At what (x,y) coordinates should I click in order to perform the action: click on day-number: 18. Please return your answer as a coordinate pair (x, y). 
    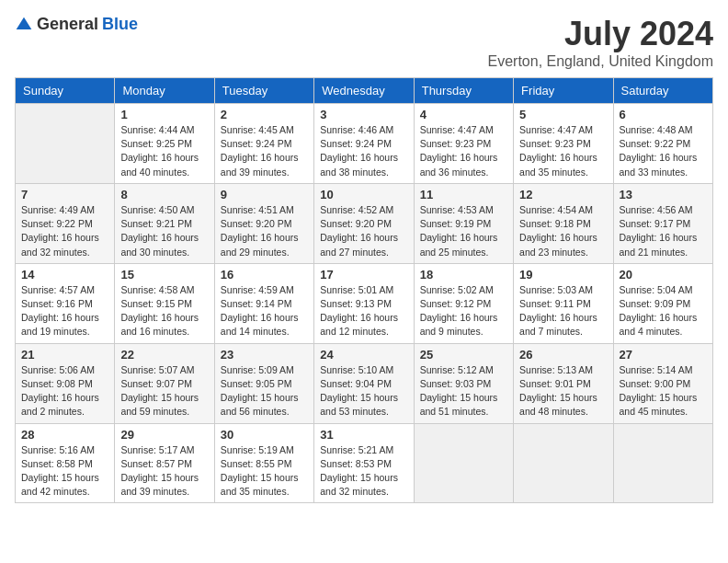
    Looking at the image, I should click on (463, 274).